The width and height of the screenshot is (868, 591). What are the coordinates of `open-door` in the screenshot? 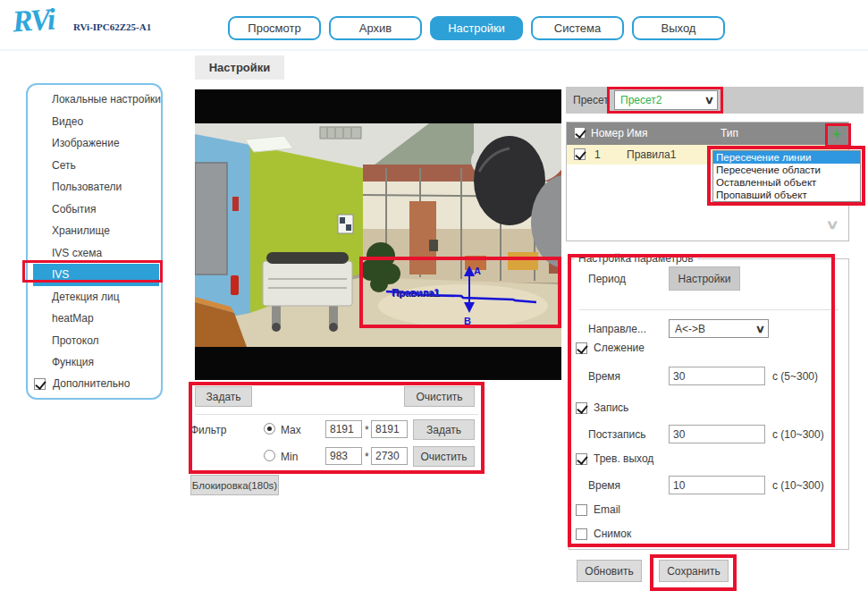 It's located at (423, 238).